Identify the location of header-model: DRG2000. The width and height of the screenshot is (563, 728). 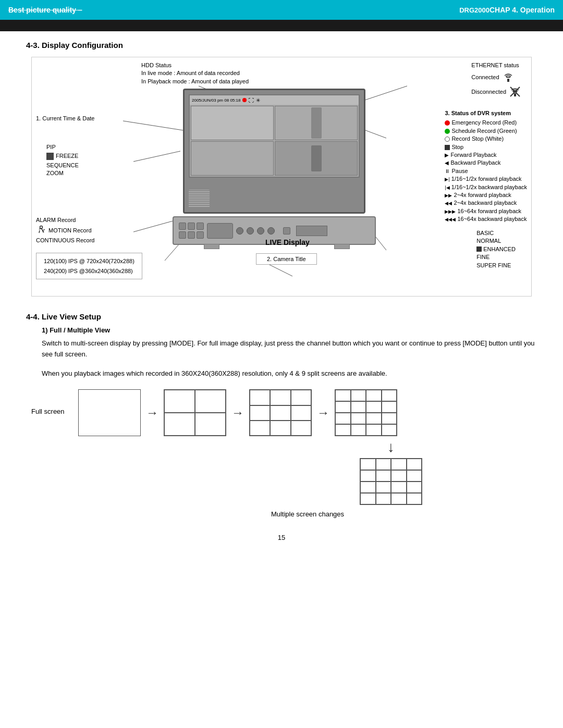
(474, 10).